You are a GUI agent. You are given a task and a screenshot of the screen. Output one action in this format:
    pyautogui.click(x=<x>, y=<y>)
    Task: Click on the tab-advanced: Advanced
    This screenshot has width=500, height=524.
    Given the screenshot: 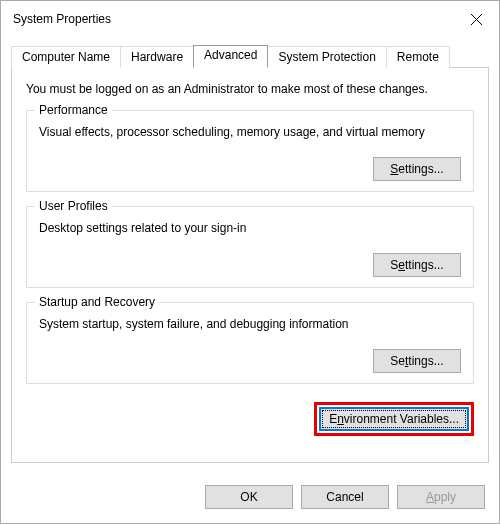 What is the action you would take?
    pyautogui.click(x=230, y=56)
    